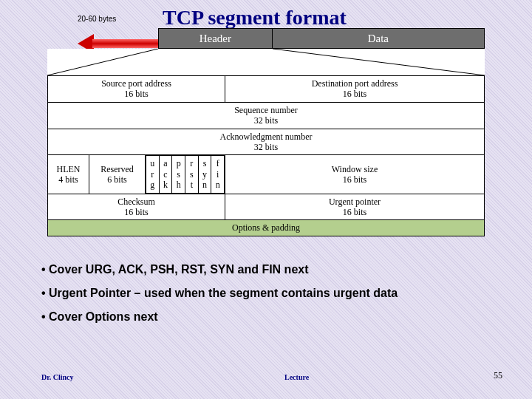 This screenshot has width=532, height=399. I want to click on flag-rst: rst, so click(192, 174).